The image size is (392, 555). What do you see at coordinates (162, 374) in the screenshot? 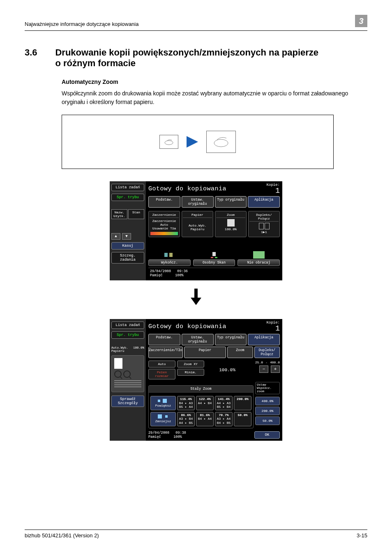
I see `zoom-full-button: Pełen rozmiar` at bounding box center [162, 374].